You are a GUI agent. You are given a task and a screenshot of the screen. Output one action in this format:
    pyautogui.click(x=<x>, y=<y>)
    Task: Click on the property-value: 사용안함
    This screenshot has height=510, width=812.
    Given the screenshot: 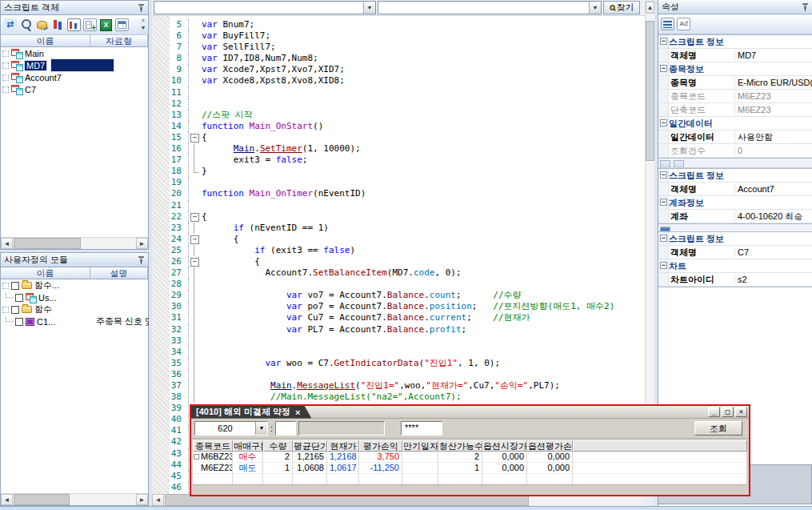 What is the action you would take?
    pyautogui.click(x=773, y=138)
    